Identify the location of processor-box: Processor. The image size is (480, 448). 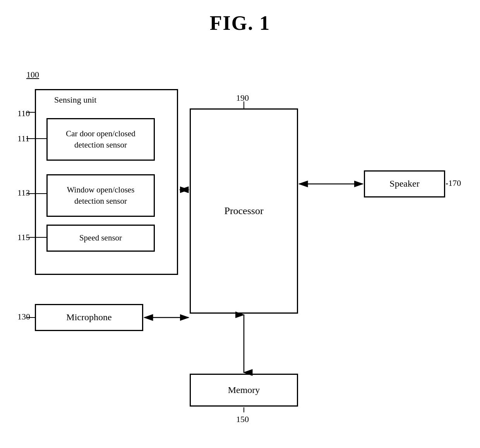
(244, 211).